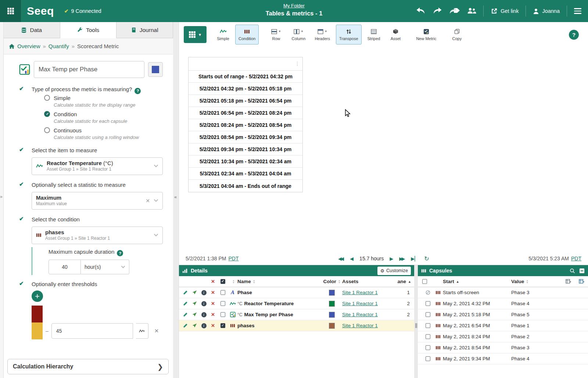  I want to click on refresh-icon: ↻, so click(426, 259).